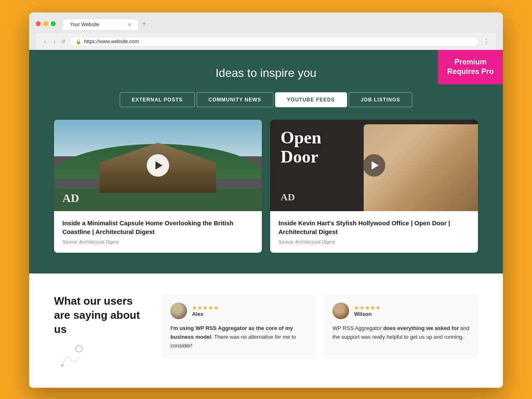 The width and height of the screenshot is (532, 399). What do you see at coordinates (274, 42) in the screenshot?
I see `address-field: 🔒 https://www.website.com` at bounding box center [274, 42].